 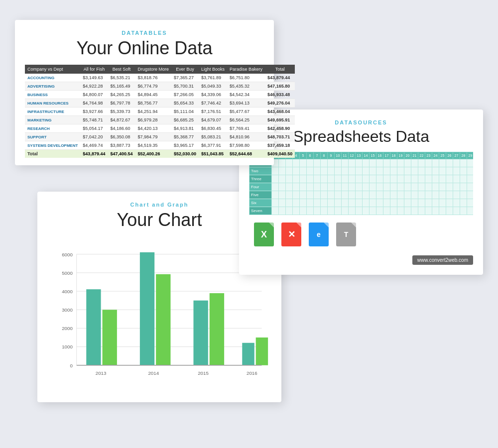 What do you see at coordinates (122, 104) in the screenshot?
I see `table-cell: $6,797.78` at bounding box center [122, 104].